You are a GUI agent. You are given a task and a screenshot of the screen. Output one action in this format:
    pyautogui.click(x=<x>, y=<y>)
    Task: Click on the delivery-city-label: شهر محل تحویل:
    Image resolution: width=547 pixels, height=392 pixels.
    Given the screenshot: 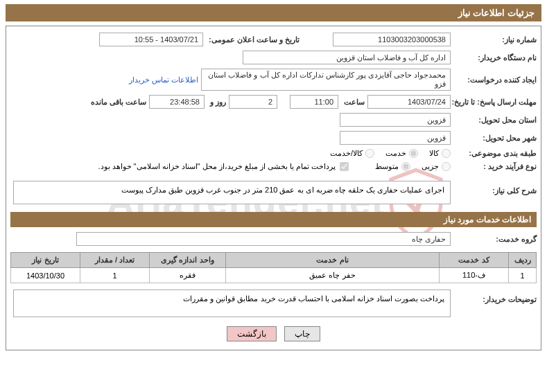 What is the action you would take?
    pyautogui.click(x=495, y=139)
    